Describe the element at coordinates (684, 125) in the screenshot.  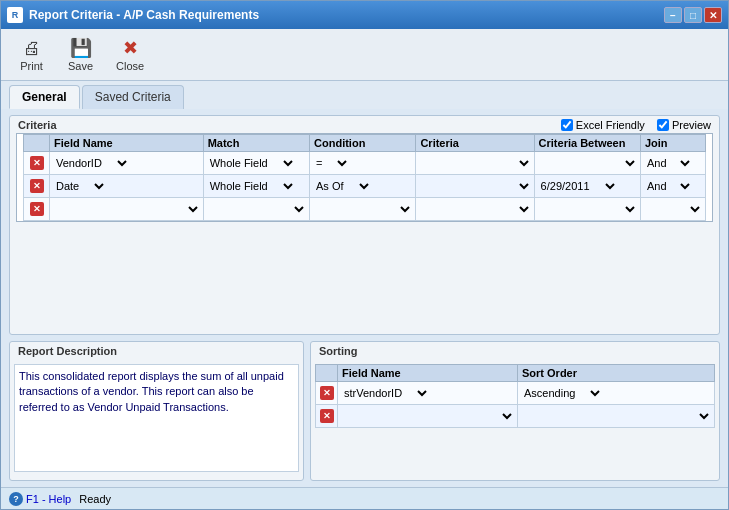
I see `preview-checkbox: Preview` at that location.